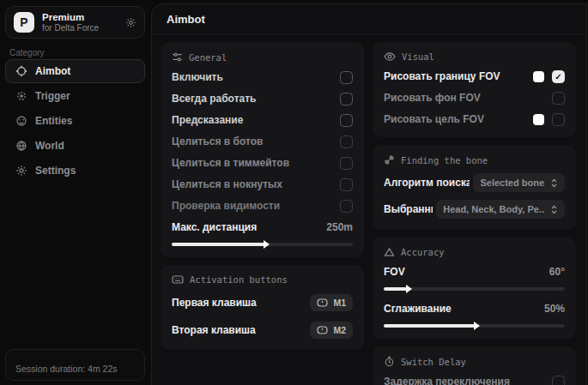 This screenshot has width=588, height=385. I want to click on panel-finding-bone-header: Finding the bone, so click(474, 159).